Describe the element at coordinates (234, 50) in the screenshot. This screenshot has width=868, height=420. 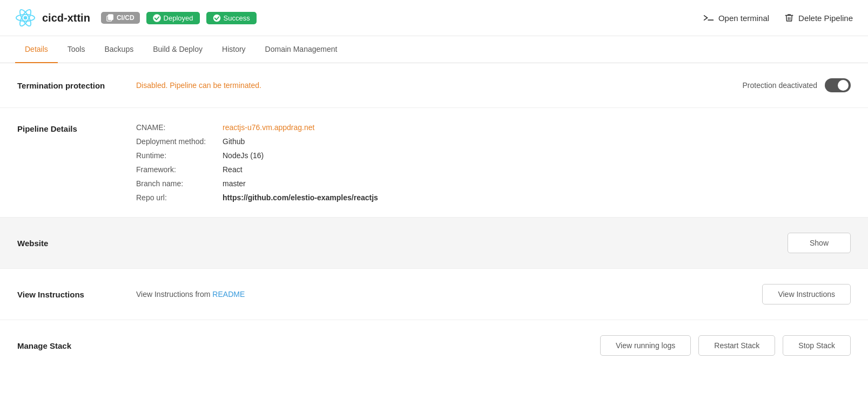
I see `tab-history: History` at that location.